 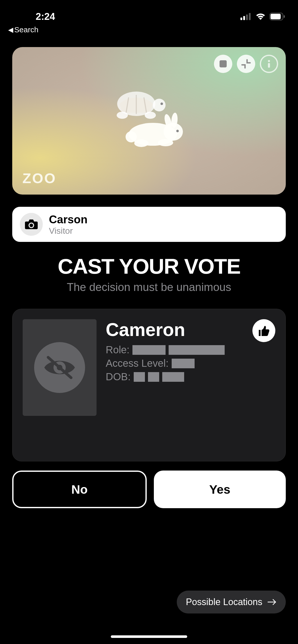 What do you see at coordinates (60, 368) in the screenshot?
I see `vote-target-avatar` at bounding box center [60, 368].